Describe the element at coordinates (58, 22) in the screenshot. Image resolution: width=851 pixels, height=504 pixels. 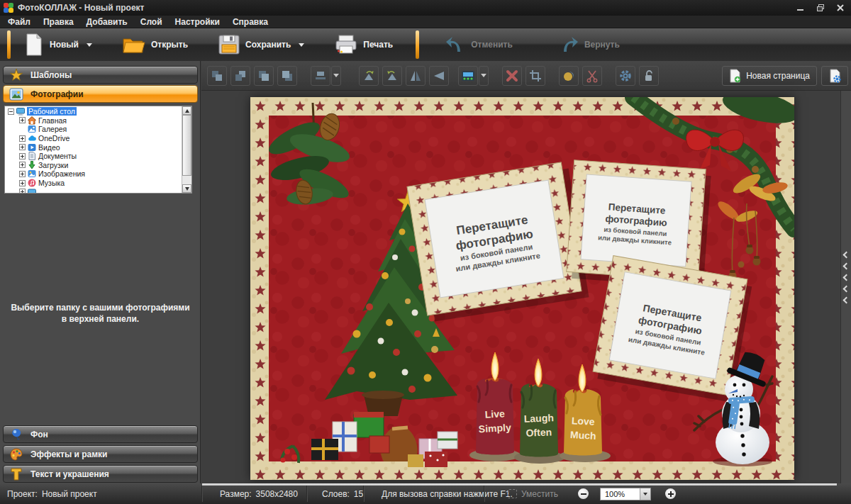
I see `menu-edit: Правка` at that location.